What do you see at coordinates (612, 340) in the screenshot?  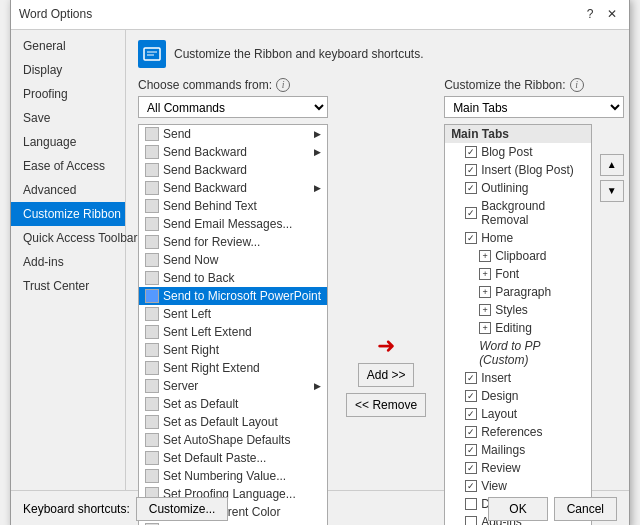 I see `ribbon-order-buttons: ▲ ▼` at bounding box center [612, 340].